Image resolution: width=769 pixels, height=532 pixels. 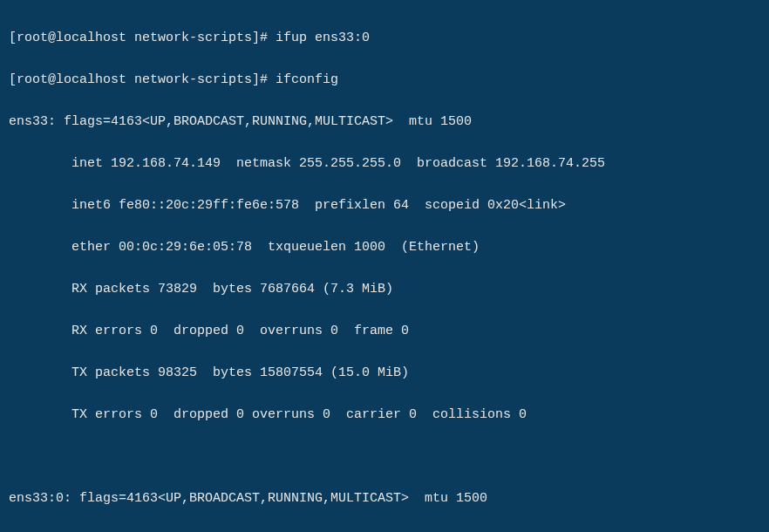 I want to click on iface-detail: TX packets 98325 bytes 15807554 (15.0 Mi…, so click(x=384, y=373).